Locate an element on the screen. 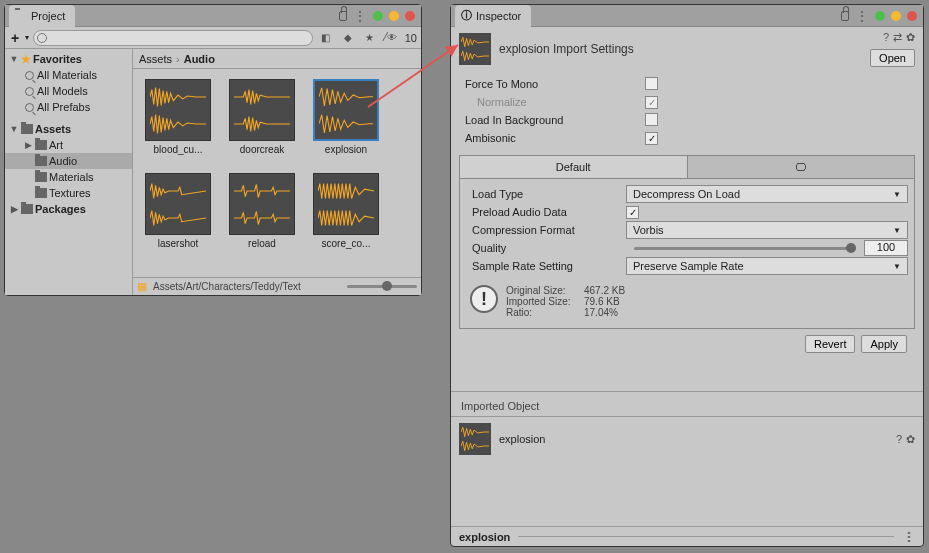  asset-item: doorcreak is located at coordinates (262, 117).